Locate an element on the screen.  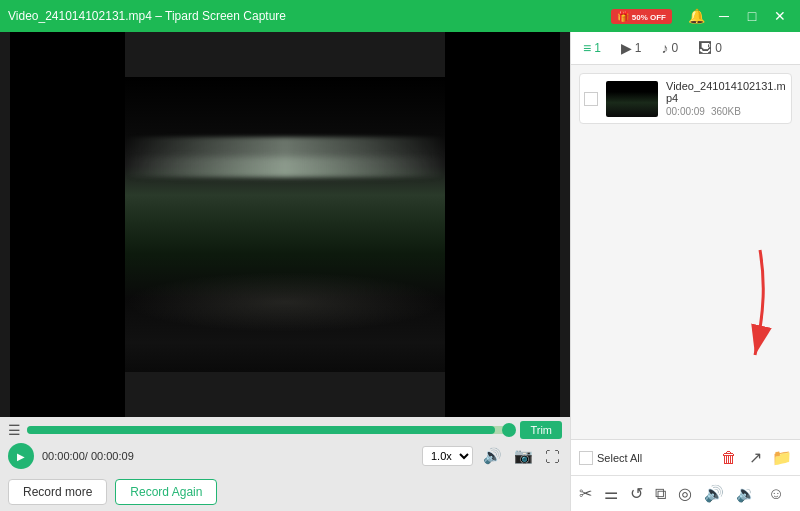
record-more-button: Record more is located at coordinates (58, 492).